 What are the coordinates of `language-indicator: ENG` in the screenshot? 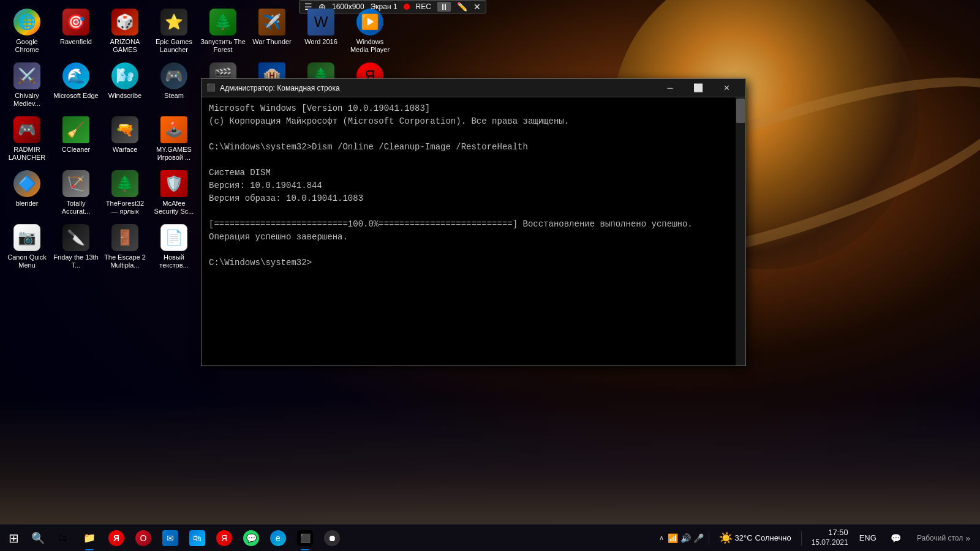 It's located at (868, 538).